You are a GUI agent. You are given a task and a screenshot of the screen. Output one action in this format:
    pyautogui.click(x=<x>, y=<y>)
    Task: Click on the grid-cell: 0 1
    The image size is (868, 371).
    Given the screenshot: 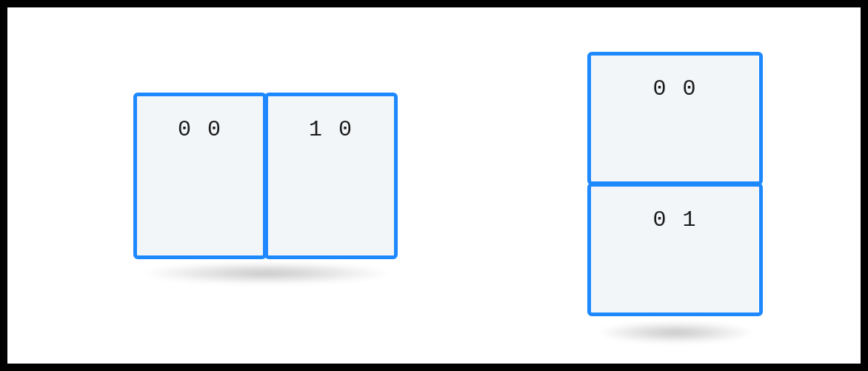 What is the action you would take?
    pyautogui.click(x=675, y=250)
    